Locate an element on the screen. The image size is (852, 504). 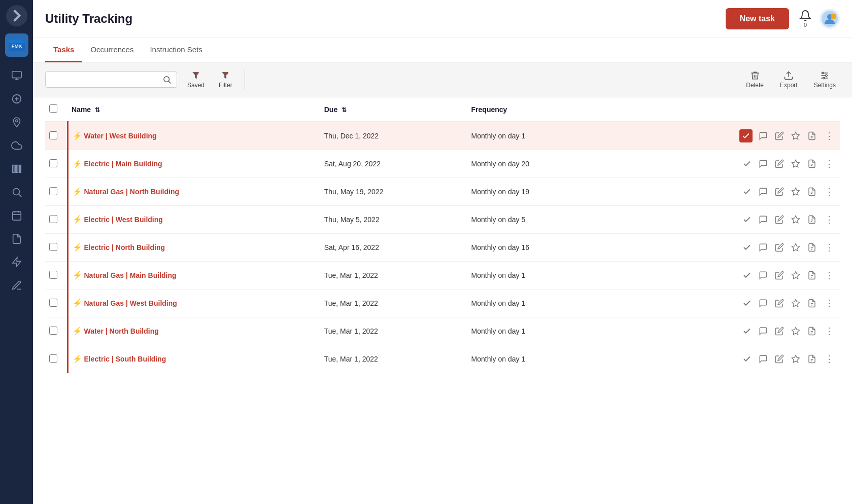
task-name-link: Natural Gas | West Building is located at coordinates (131, 303).